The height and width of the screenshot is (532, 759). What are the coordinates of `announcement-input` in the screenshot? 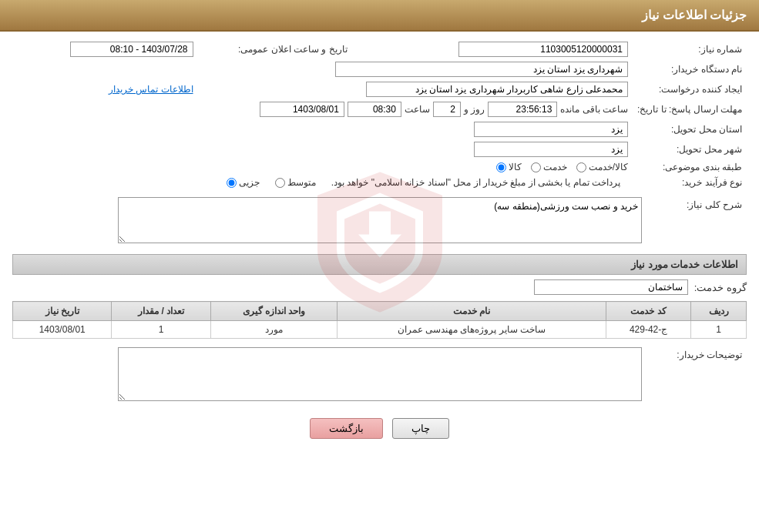 It's located at (132, 49).